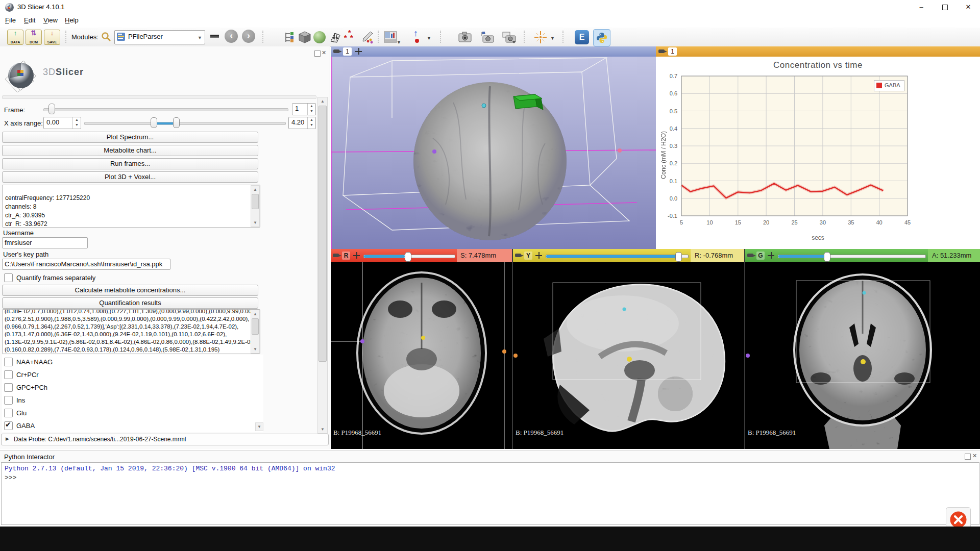  Describe the element at coordinates (493, 153) in the screenshot. I see `threed-canvas` at that location.